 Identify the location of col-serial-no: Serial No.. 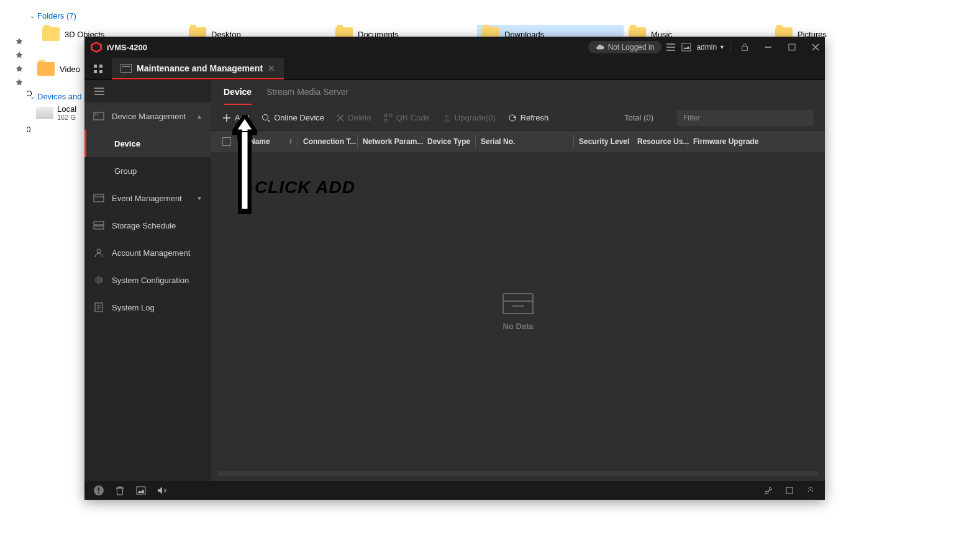
(525, 142).